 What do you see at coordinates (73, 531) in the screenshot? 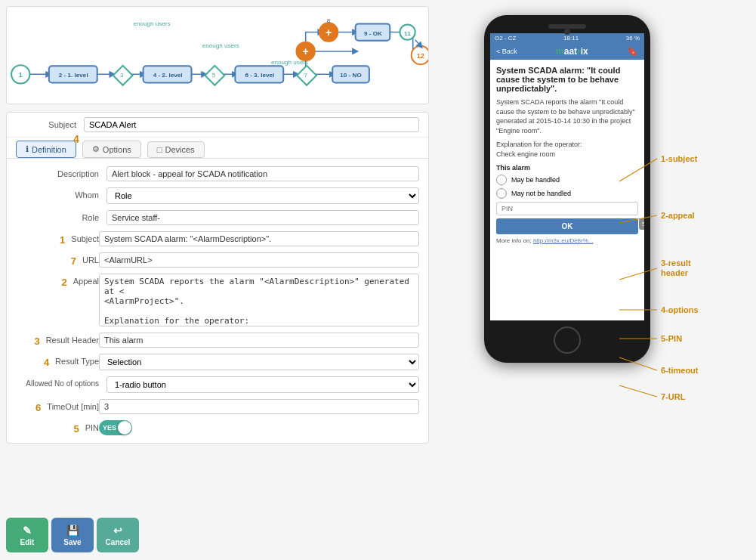
I see `save-icon: 💾` at bounding box center [73, 531].